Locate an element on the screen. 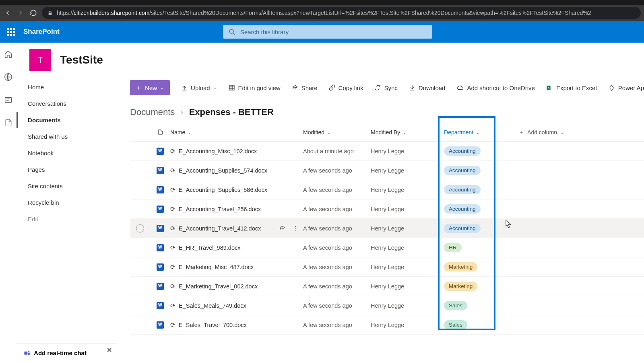 This screenshot has width=644, height=362. link-icon is located at coordinates (332, 88).